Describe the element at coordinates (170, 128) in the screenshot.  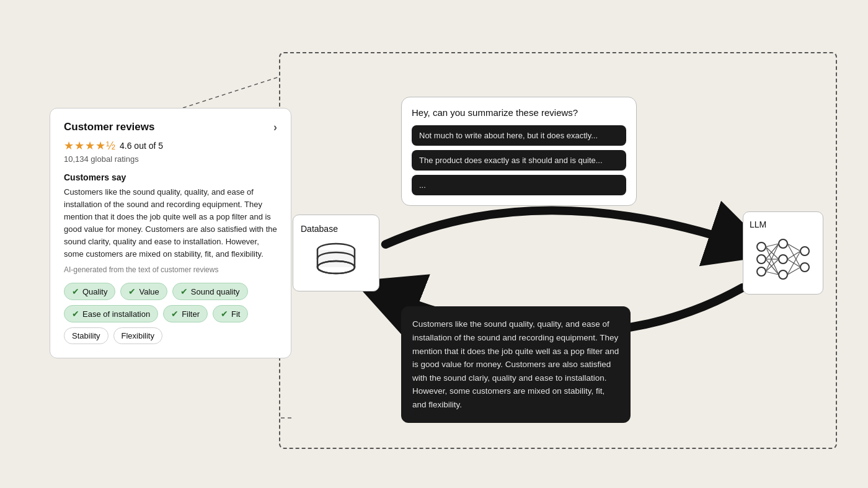
I see `reviews-card-title: Customer reviews ›` at that location.